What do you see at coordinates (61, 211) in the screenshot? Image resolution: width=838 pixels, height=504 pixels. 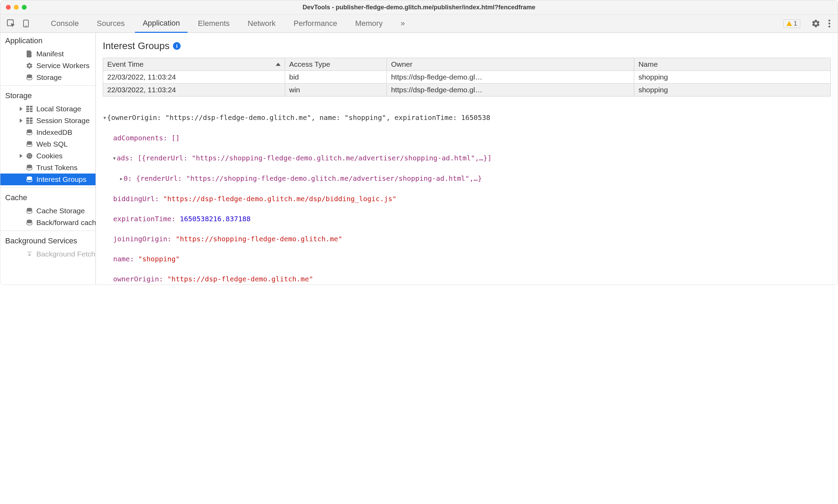 I see `sidebar-item-label: Cache Storage` at bounding box center [61, 211].